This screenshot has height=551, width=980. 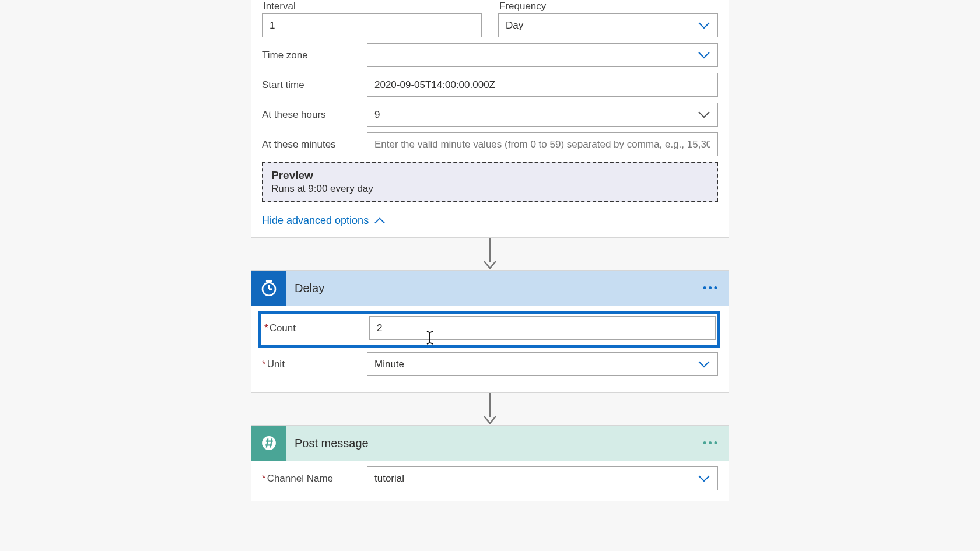 What do you see at coordinates (314, 55) in the screenshot?
I see `timezone-label: Time zone` at bounding box center [314, 55].